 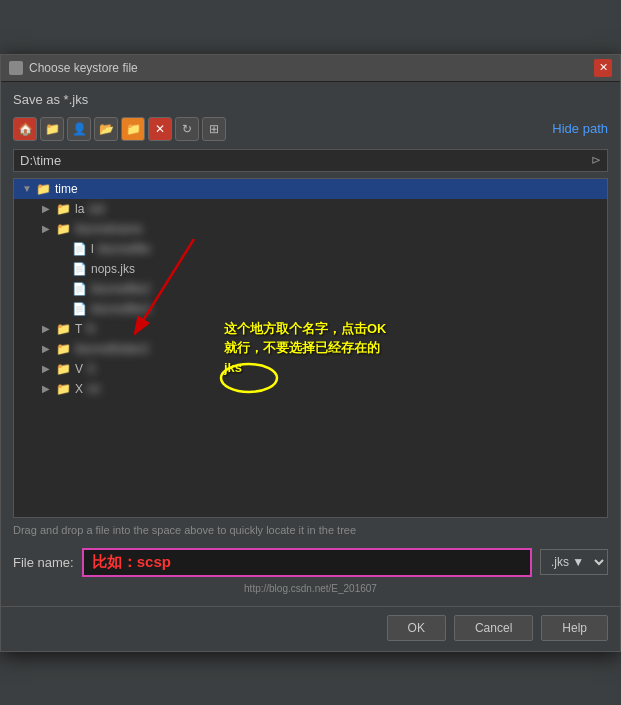 I want to click on blurred-text: blurredfolder2, so click(x=112, y=349).